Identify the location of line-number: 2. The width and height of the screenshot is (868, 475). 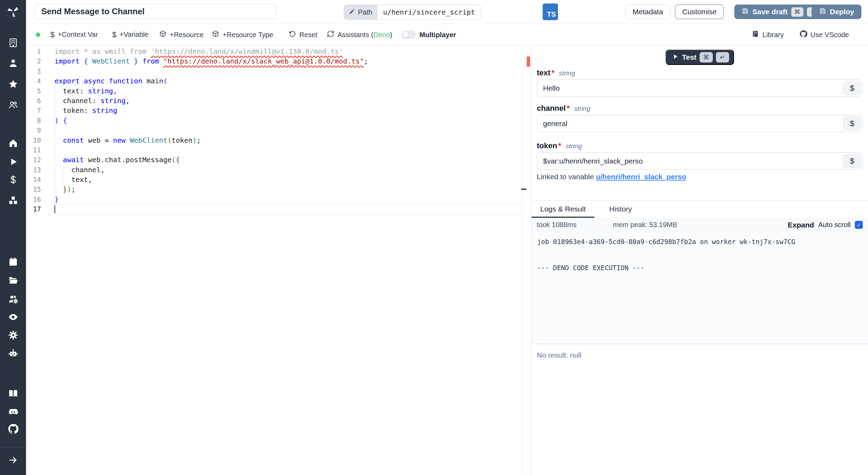
(40, 61).